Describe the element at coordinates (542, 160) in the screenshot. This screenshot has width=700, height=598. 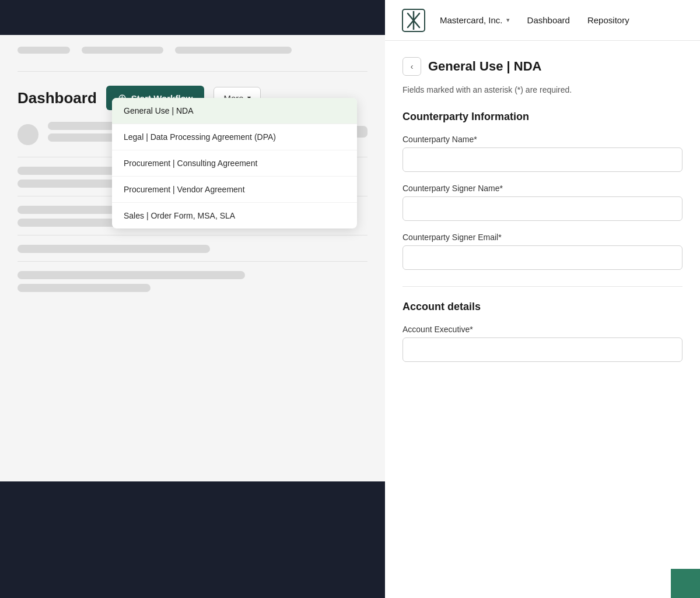
I see `input-counterparty-name` at that location.